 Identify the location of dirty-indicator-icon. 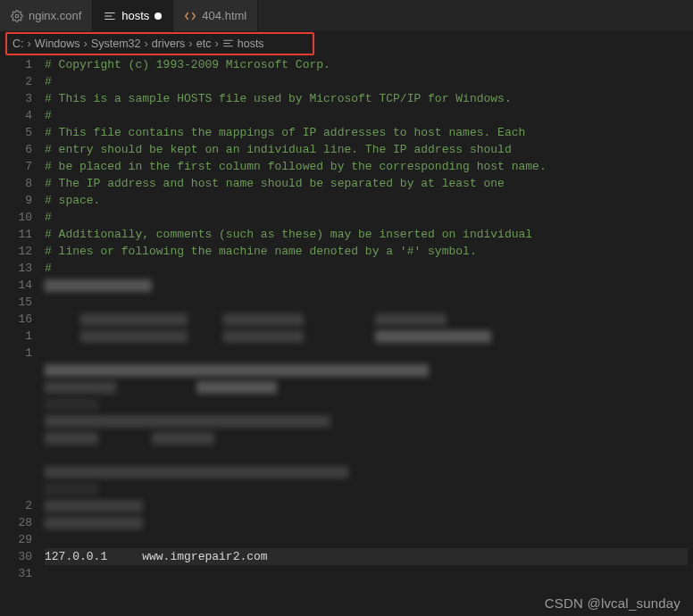
(158, 16).